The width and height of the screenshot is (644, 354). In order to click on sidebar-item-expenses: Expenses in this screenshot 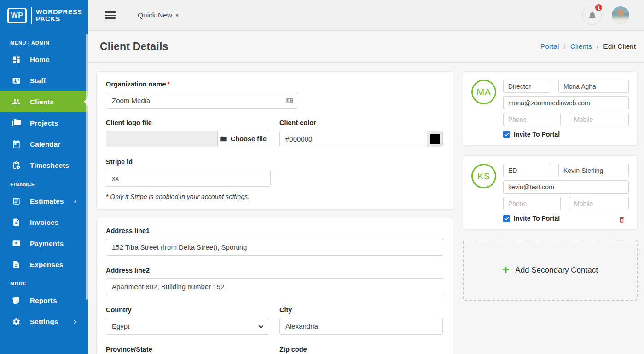, I will do `click(44, 264)`.